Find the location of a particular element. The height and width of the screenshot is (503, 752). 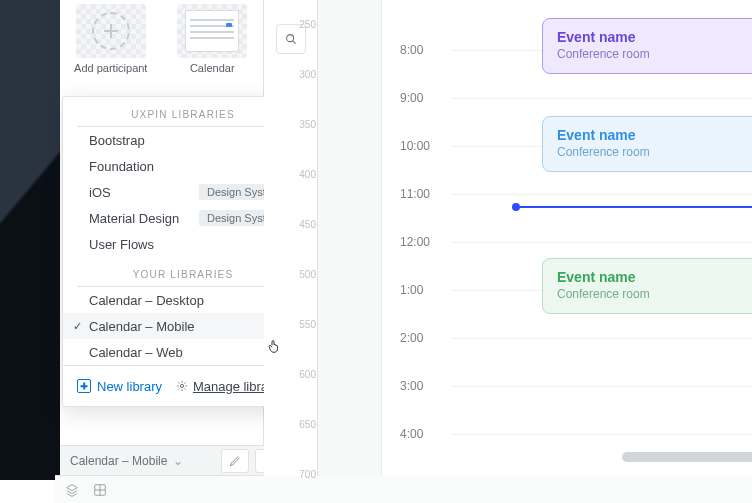

pencil-icon is located at coordinates (235, 461).